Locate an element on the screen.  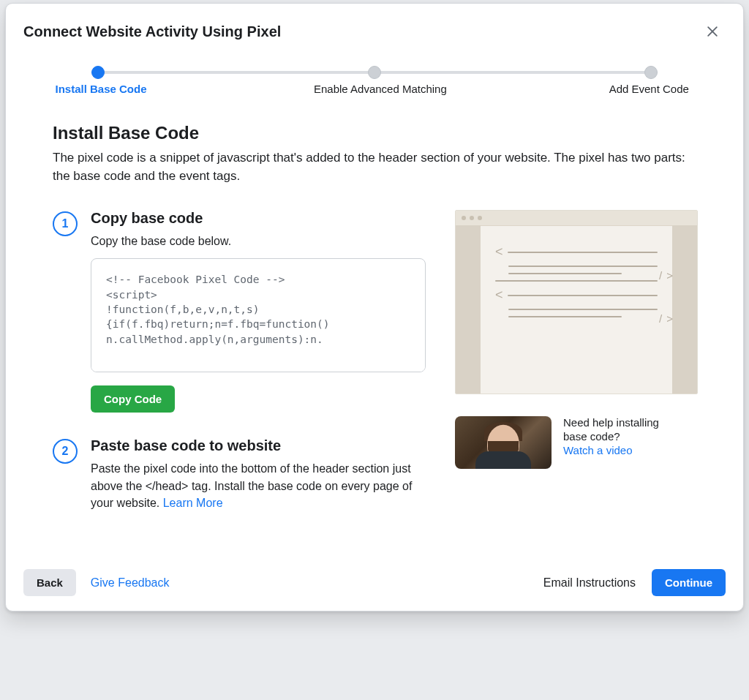
step-1-body: Copy base code Copy the base code below.… is located at coordinates (258, 312).